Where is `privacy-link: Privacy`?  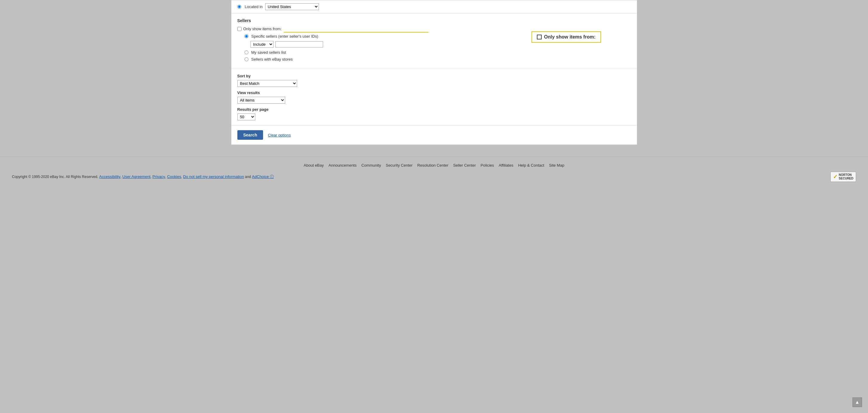
privacy-link: Privacy is located at coordinates (159, 177).